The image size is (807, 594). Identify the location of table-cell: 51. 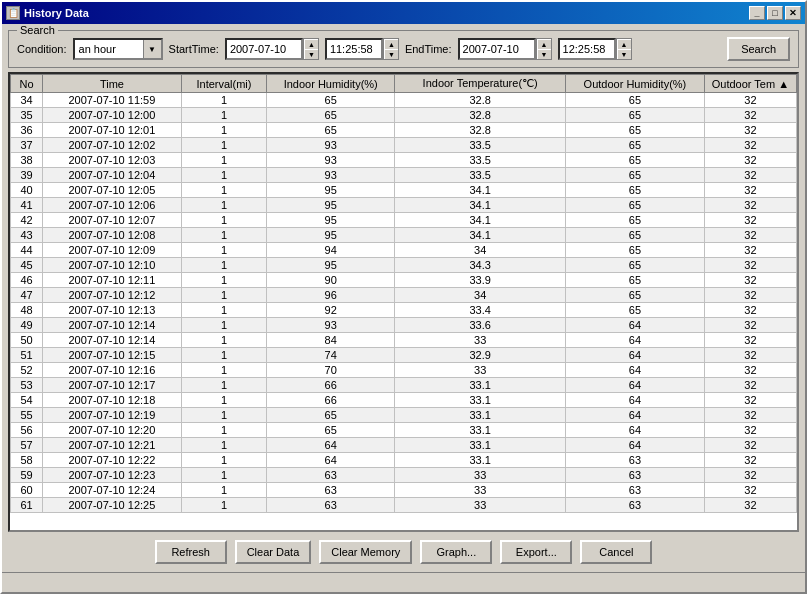
(27, 356).